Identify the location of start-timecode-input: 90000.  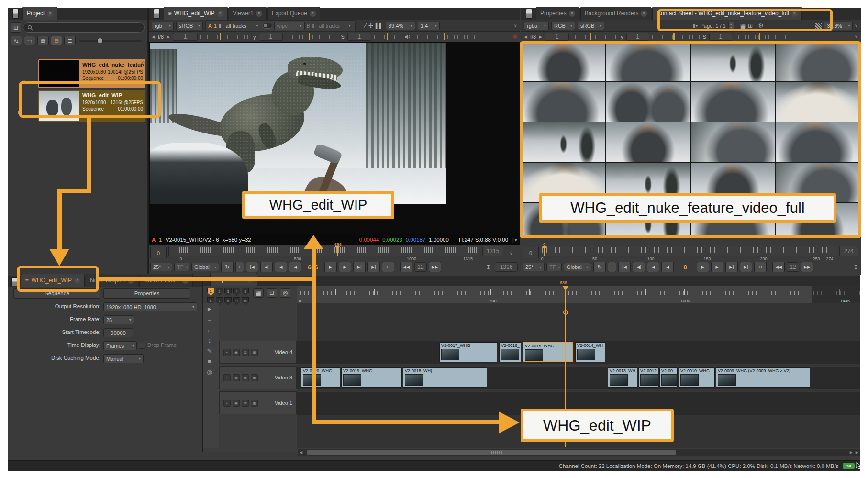
(118, 333).